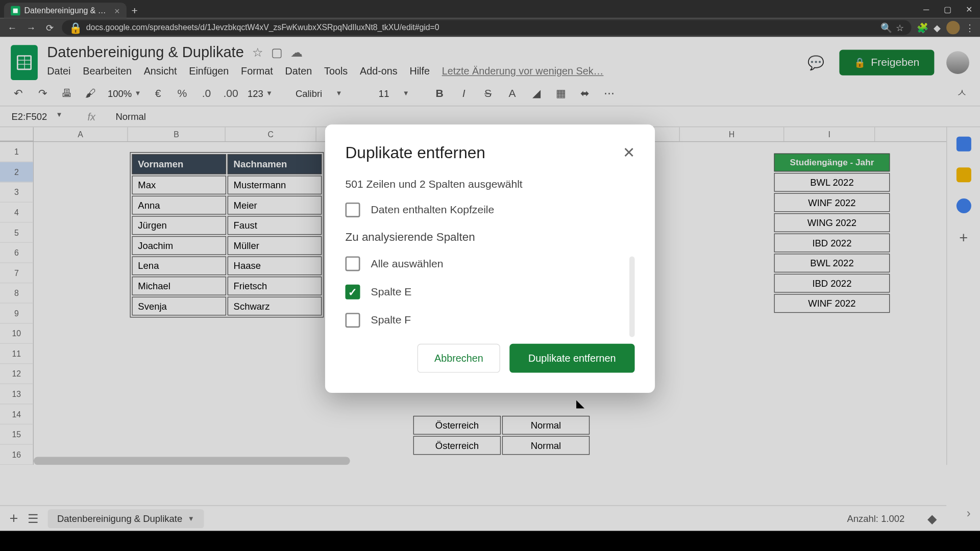 Image resolution: width=980 pixels, height=551 pixels. What do you see at coordinates (490, 184) in the screenshot?
I see `dialog-info-text: 501 Zeilen und 2 Spalten ausgewählt` at bounding box center [490, 184].